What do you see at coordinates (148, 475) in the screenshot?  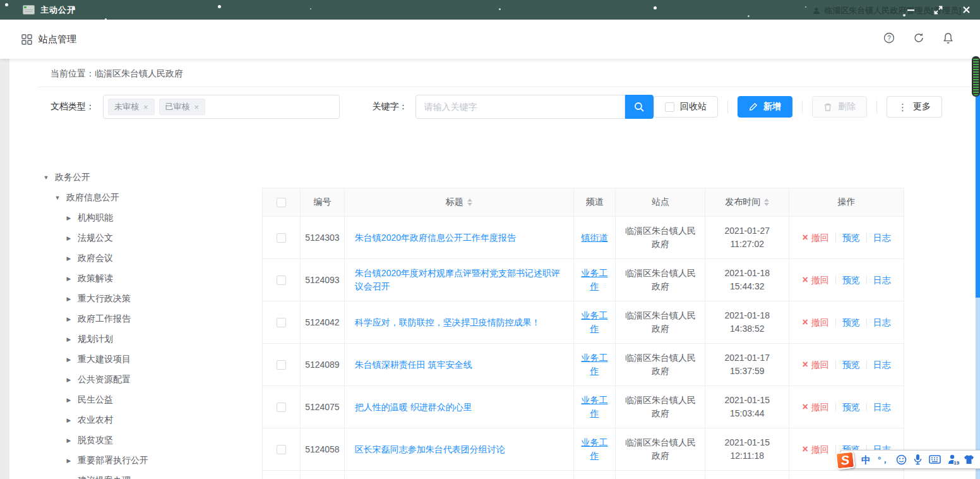 I see `tree-node-jianyitianbanli: ▶建议提案办理` at bounding box center [148, 475].